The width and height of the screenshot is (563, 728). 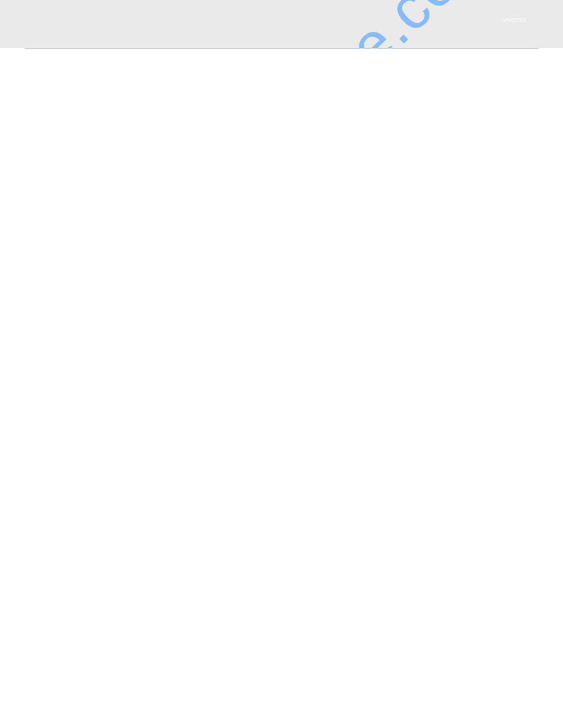 I want to click on page-header-bar: VIVOTEK, so click(x=282, y=24).